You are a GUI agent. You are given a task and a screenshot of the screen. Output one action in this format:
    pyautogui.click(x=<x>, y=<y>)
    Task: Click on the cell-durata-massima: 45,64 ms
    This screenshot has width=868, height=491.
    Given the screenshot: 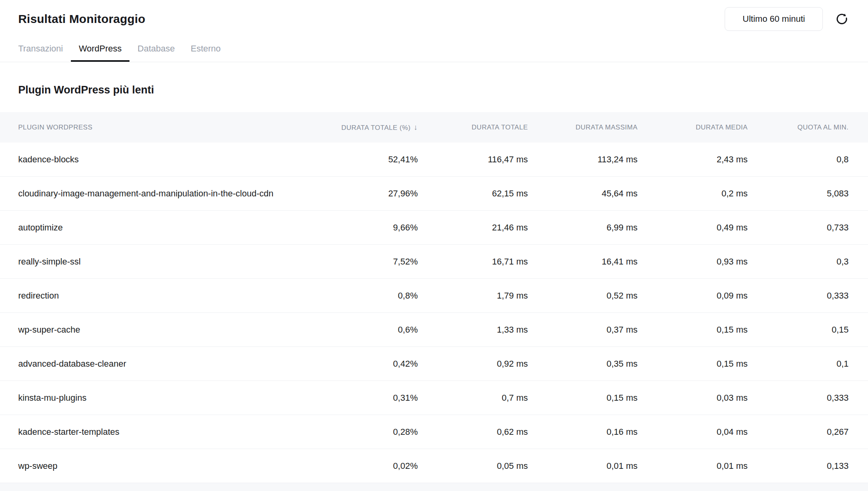 What is the action you would take?
    pyautogui.click(x=583, y=194)
    